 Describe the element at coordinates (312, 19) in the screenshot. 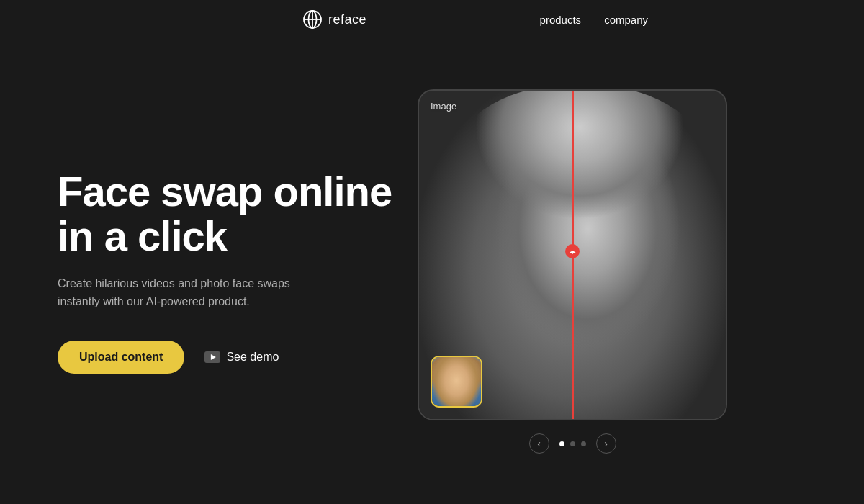

I see `globe-icon` at that location.